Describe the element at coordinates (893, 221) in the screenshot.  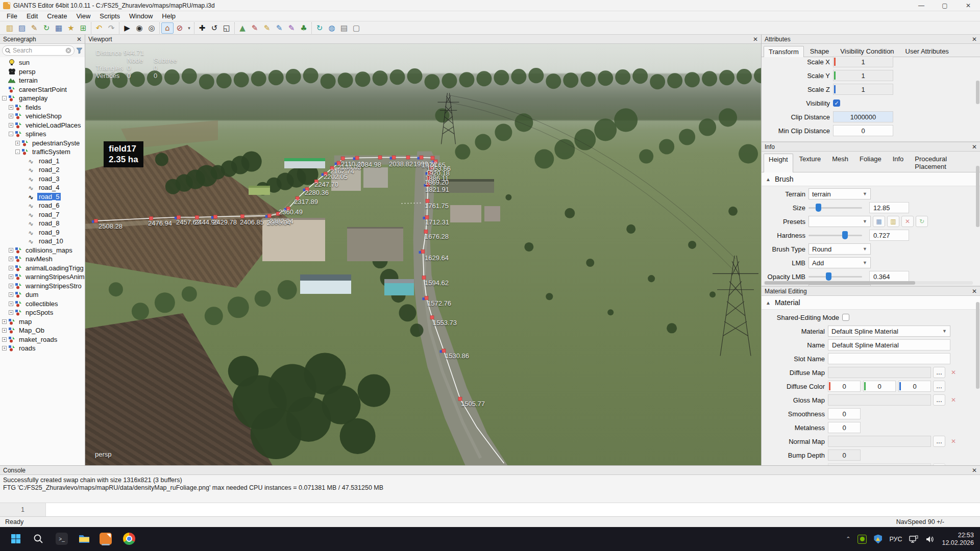
I see `preset-new-icon: ▥` at that location.